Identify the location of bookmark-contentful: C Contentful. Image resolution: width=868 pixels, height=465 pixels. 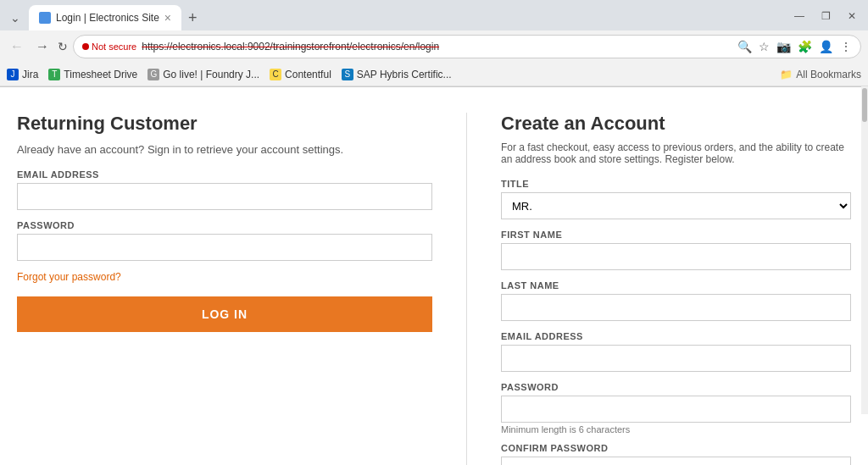
(300, 75).